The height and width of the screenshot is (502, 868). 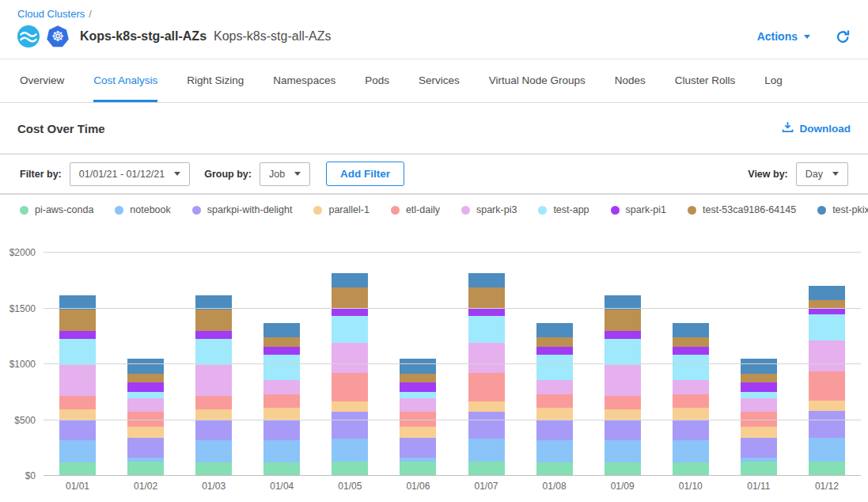 I want to click on bar-01/01, so click(x=78, y=364).